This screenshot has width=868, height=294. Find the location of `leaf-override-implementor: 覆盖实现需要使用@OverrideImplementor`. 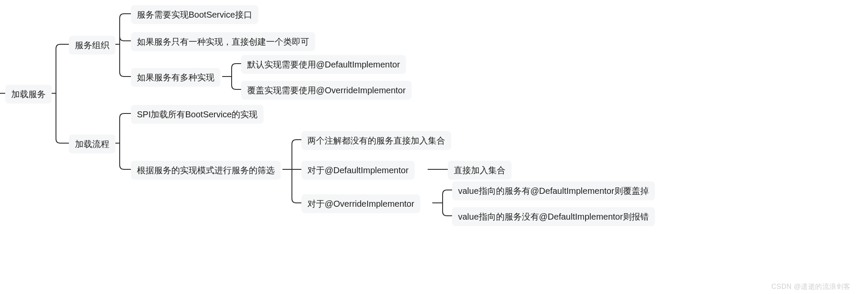

leaf-override-implementor: 覆盖实现需要使用@OverrideImplementor is located at coordinates (326, 90).